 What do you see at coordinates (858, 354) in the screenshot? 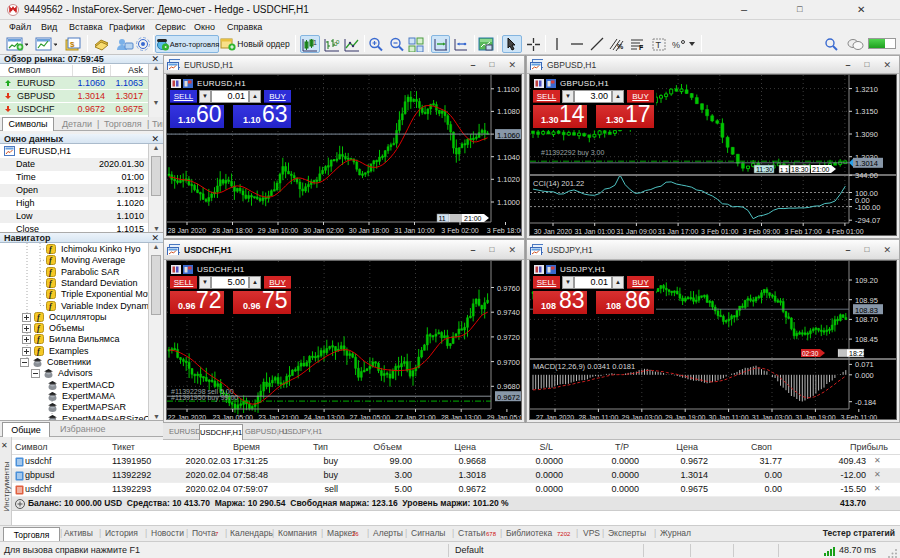
I see `svg-text: 18:21` at bounding box center [858, 354].